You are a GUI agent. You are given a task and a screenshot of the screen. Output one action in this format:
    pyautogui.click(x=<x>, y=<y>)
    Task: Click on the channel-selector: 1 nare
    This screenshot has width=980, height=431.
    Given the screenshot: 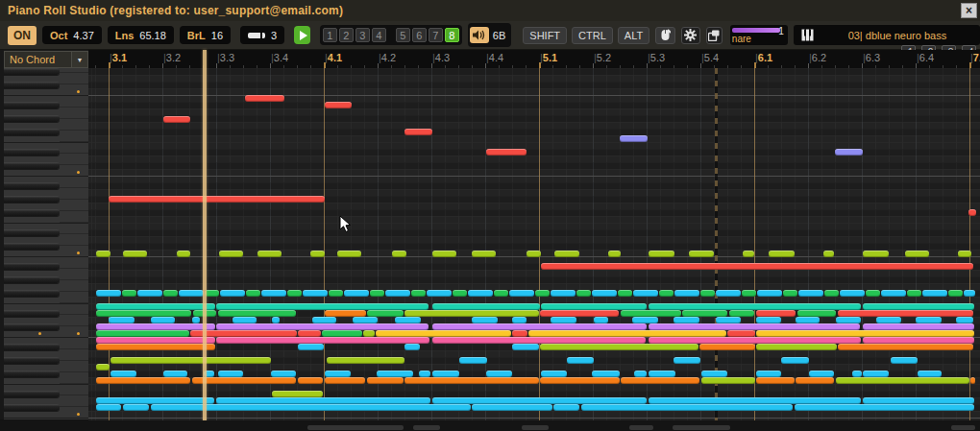 What is the action you would take?
    pyautogui.click(x=759, y=35)
    